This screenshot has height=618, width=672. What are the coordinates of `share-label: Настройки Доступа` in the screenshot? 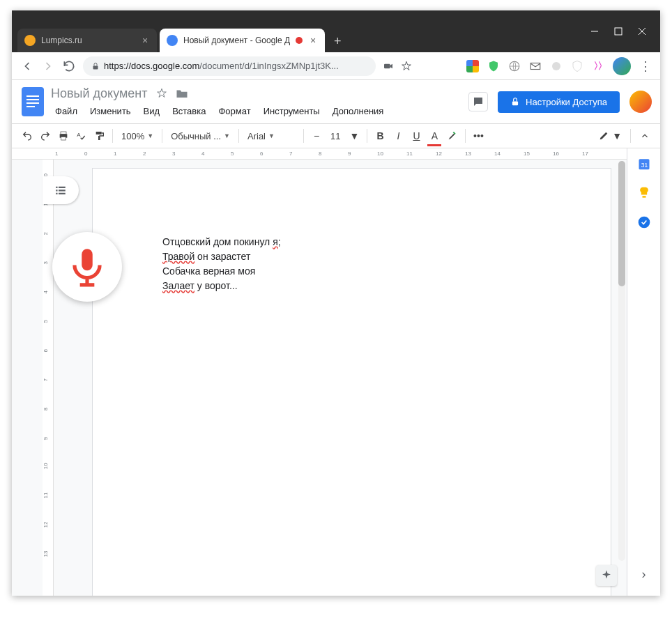 It's located at (566, 102).